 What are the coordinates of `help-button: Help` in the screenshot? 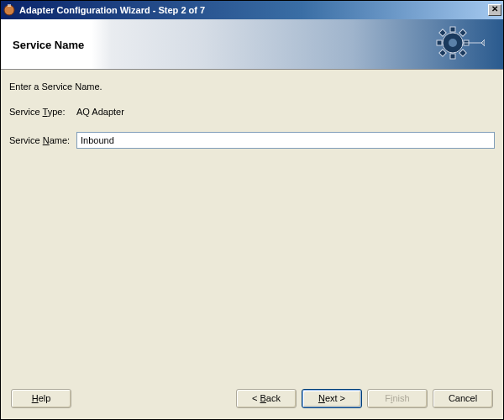 It's located at (41, 398).